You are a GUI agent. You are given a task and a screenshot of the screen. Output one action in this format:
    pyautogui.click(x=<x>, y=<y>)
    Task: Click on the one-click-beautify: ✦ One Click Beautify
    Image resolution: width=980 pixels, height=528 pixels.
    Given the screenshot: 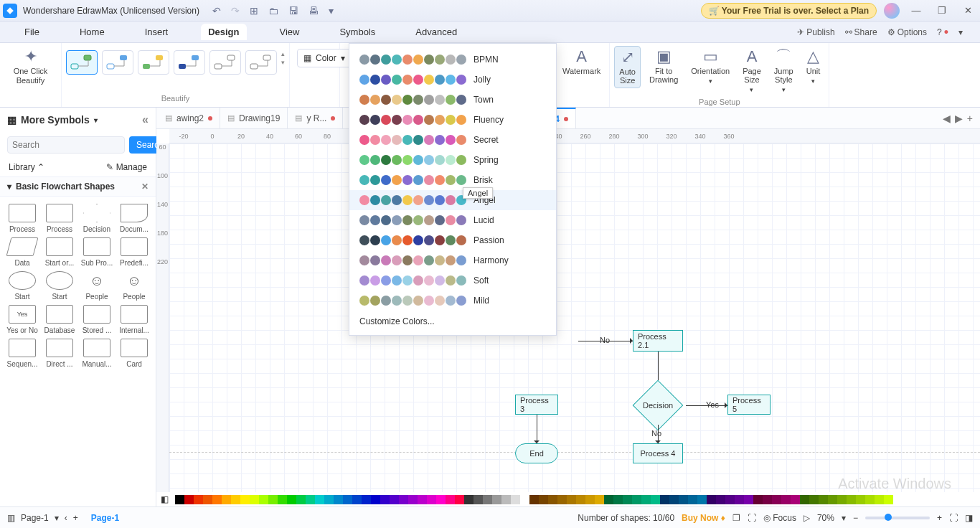 What is the action you would take?
    pyautogui.click(x=31, y=67)
    